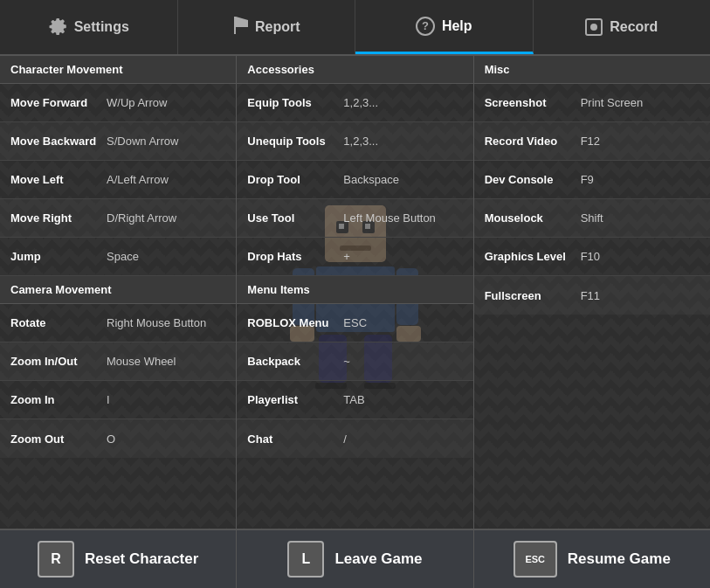 This screenshot has width=710, height=588. What do you see at coordinates (592, 218) in the screenshot?
I see `keybind-mouselock: Mouselock Shift` at bounding box center [592, 218].